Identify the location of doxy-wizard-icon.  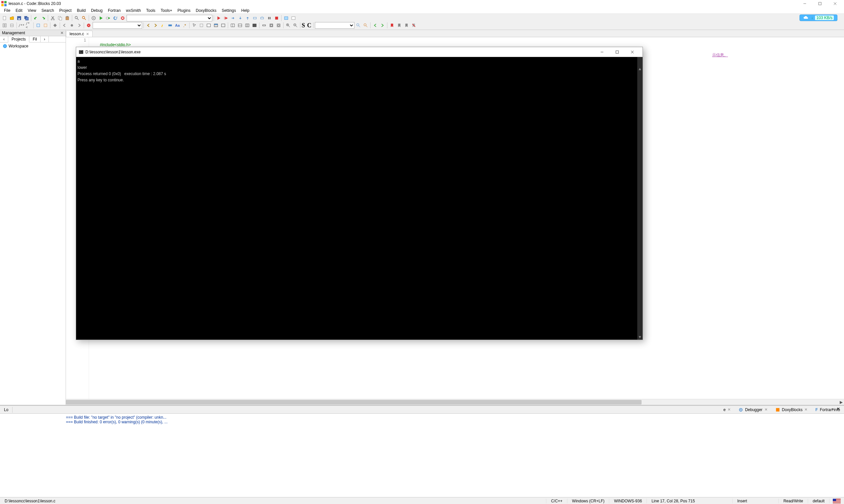
(38, 25).